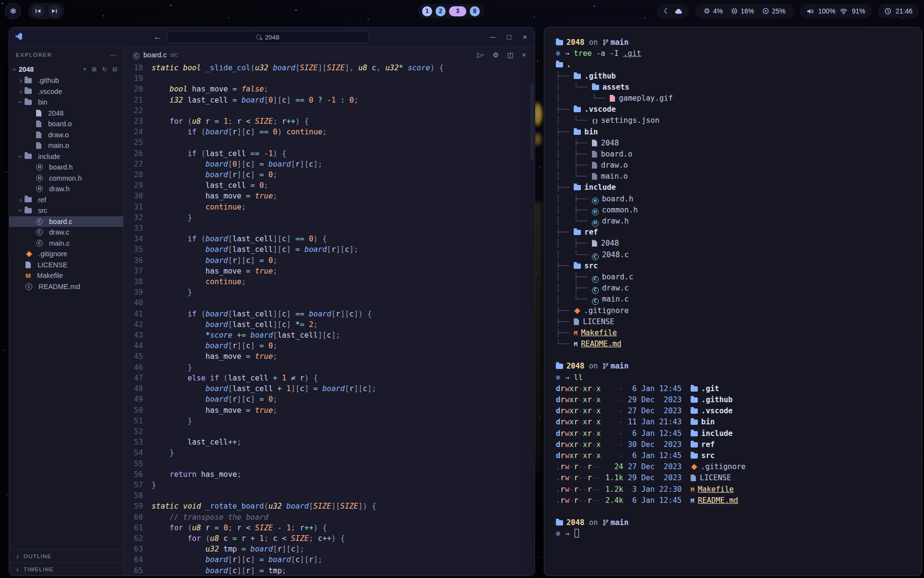 This screenshot has width=924, height=578. Describe the element at coordinates (329, 464) in the screenshot. I see `code-line-55: 55` at that location.